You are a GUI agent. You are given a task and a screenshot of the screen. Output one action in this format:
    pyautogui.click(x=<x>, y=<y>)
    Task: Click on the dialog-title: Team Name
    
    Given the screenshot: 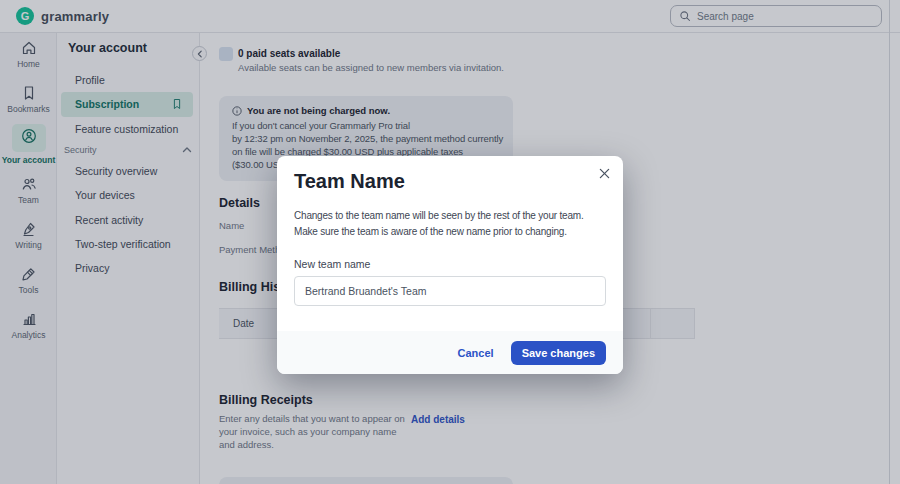 What is the action you would take?
    pyautogui.click(x=350, y=182)
    